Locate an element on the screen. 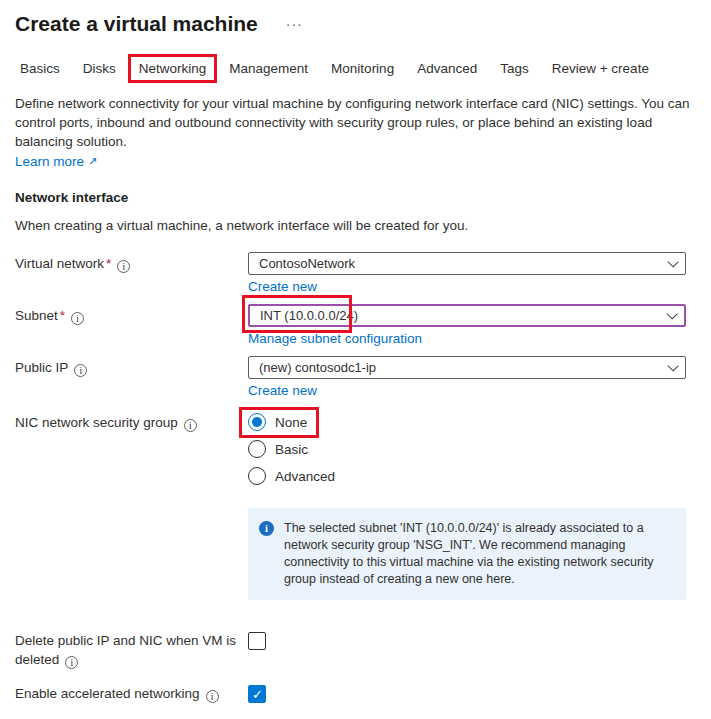  nic-nsg-radio-group: None Basic Advanced is located at coordinates (467, 452).